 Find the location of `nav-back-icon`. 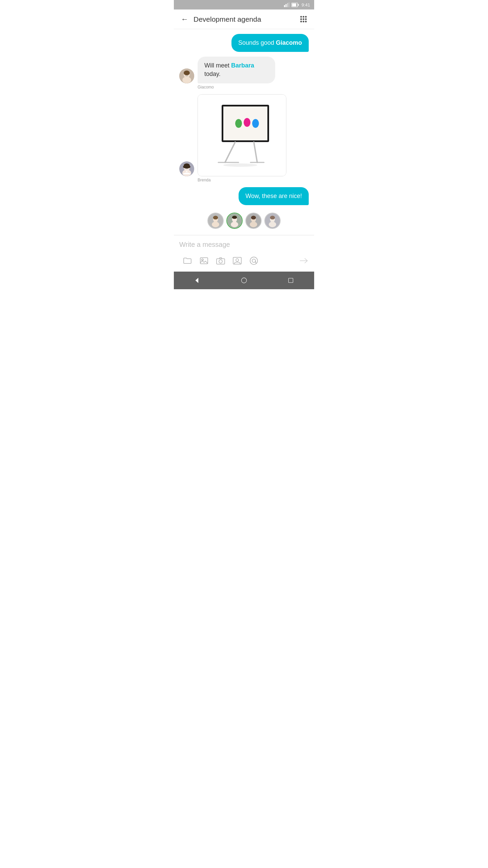

nav-back-icon is located at coordinates (197, 280).